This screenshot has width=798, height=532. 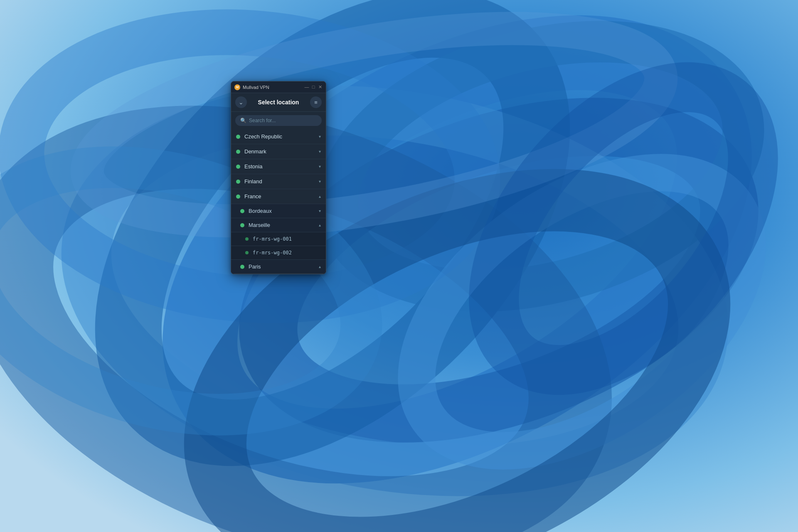 What do you see at coordinates (320, 136) in the screenshot?
I see `chevron-icon-czech-republic: ▾` at bounding box center [320, 136].